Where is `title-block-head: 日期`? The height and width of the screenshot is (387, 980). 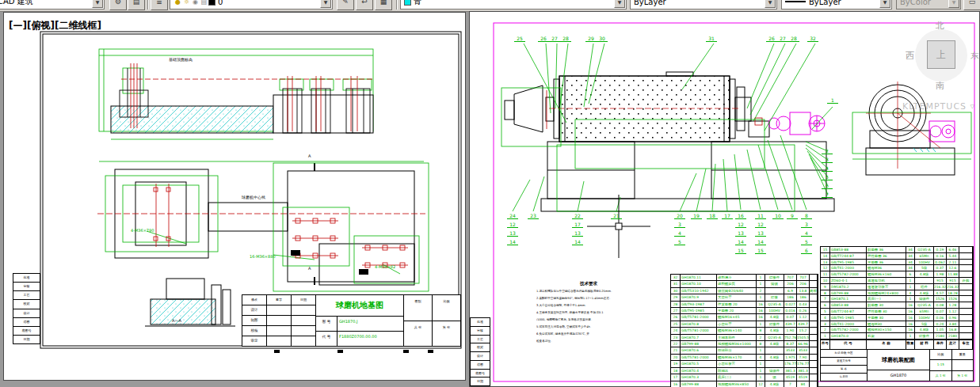
title-block-head: 日期 is located at coordinates (303, 300).